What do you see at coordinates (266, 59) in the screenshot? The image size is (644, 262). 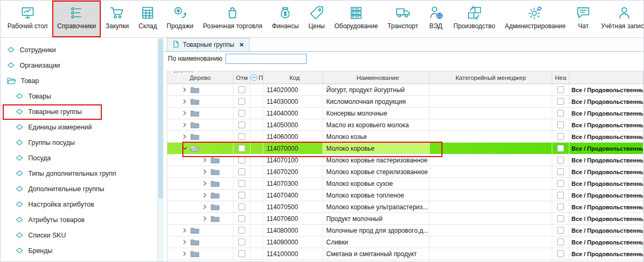 I see `name-filter-input` at bounding box center [266, 59].